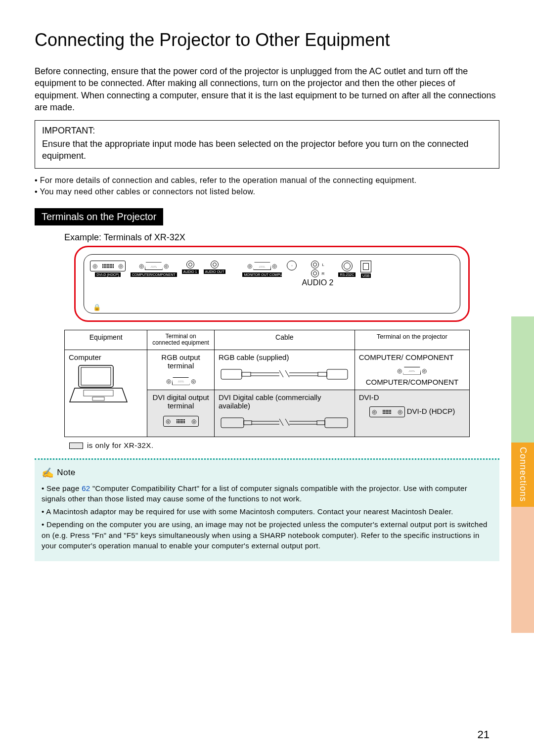  What do you see at coordinates (181, 340) in the screenshot?
I see `th-term-equip: Terminal on connected equipment` at bounding box center [181, 340].